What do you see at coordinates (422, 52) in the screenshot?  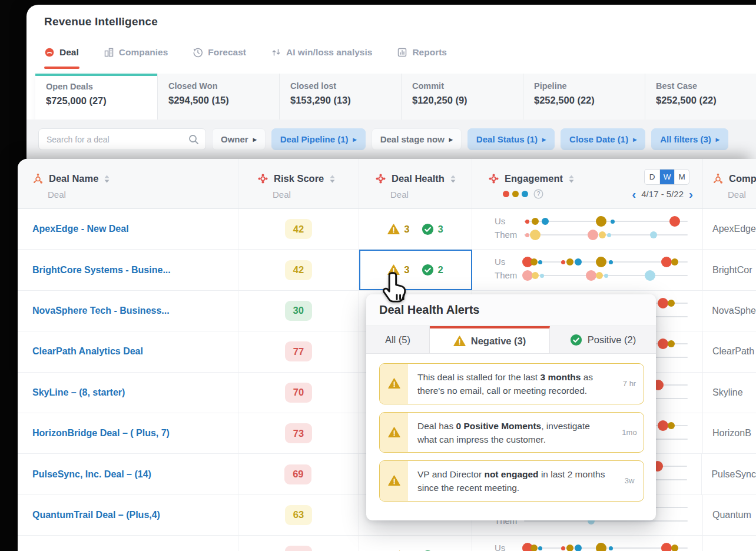 I see `nav-tab-reports: Reports` at bounding box center [422, 52].